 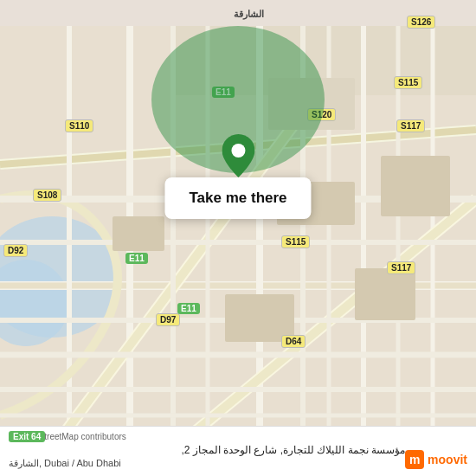 I want to click on take-me-there-popup: Take me there, so click(x=237, y=177).